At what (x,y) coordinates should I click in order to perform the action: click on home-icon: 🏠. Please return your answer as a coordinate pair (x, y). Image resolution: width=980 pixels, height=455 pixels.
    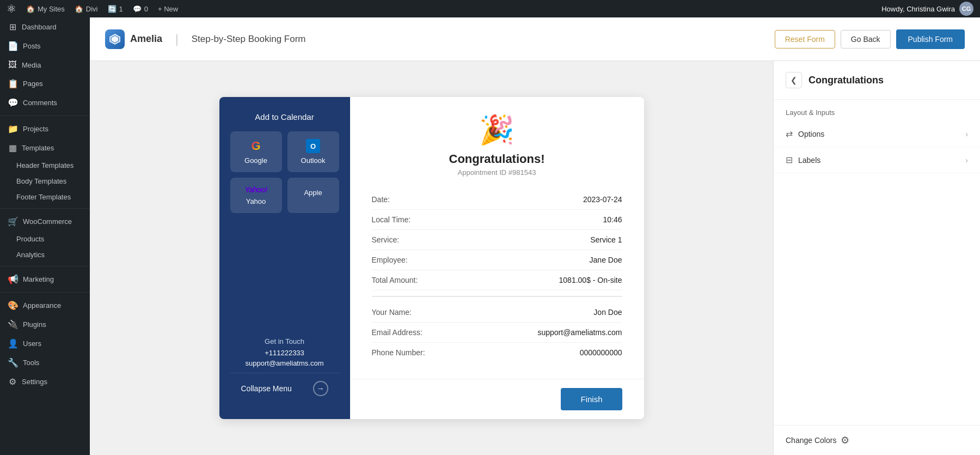
    Looking at the image, I should click on (30, 9).